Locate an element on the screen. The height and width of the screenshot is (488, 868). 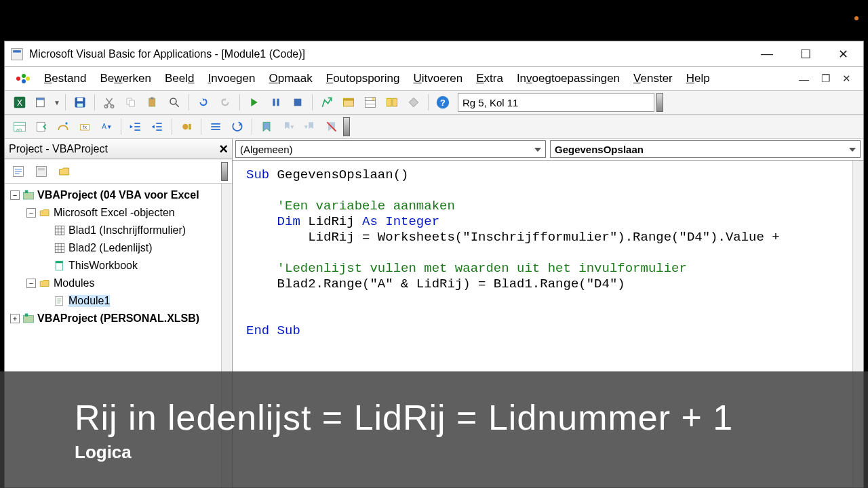
cut-button is located at coordinates (109, 102).